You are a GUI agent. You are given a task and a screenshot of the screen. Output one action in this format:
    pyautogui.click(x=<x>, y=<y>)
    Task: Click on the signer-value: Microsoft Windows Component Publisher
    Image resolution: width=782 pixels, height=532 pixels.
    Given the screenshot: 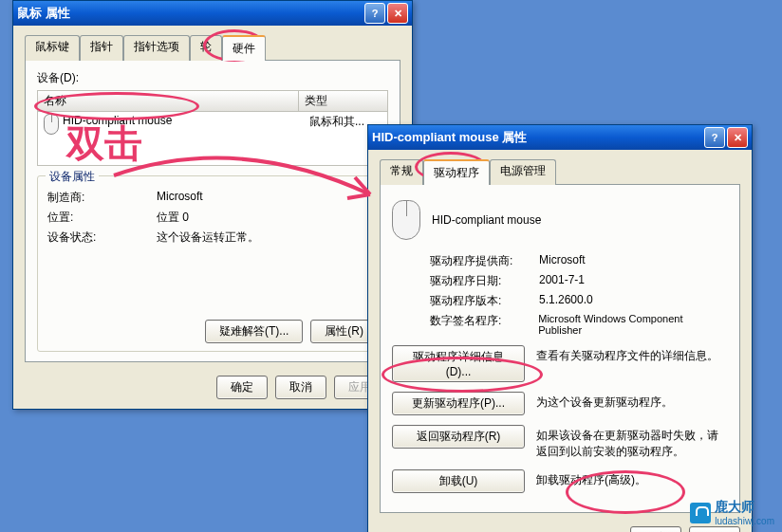 What is the action you would take?
    pyautogui.click(x=633, y=324)
    